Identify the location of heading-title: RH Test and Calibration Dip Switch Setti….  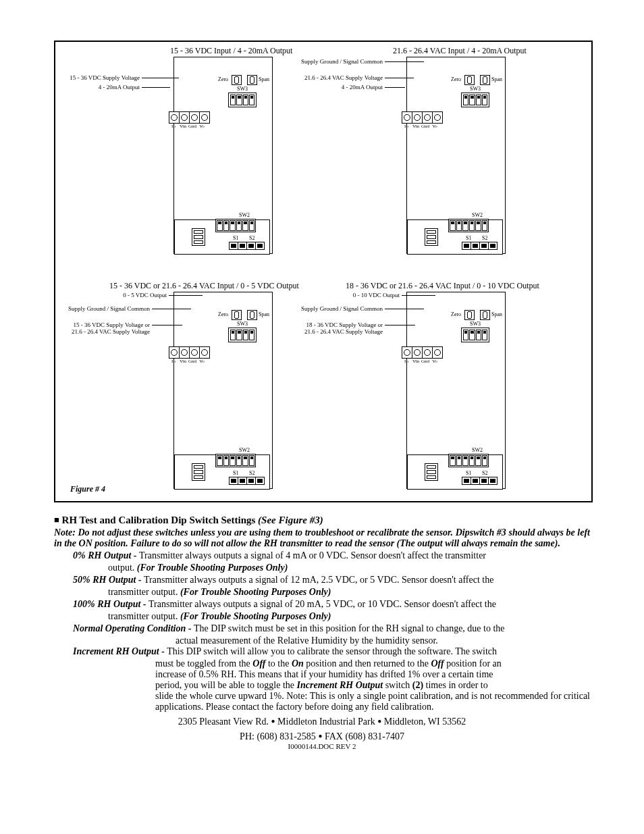
(159, 520).